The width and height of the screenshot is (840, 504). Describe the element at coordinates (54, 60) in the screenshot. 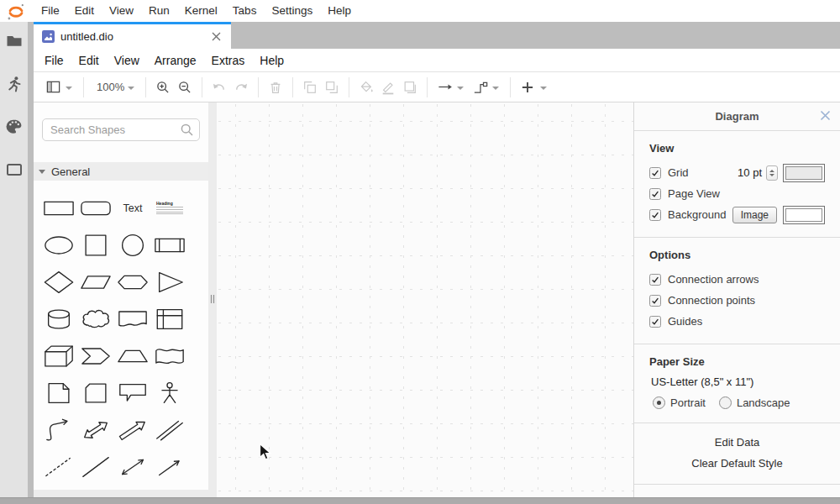

I see `dio-menu-file: File` at that location.